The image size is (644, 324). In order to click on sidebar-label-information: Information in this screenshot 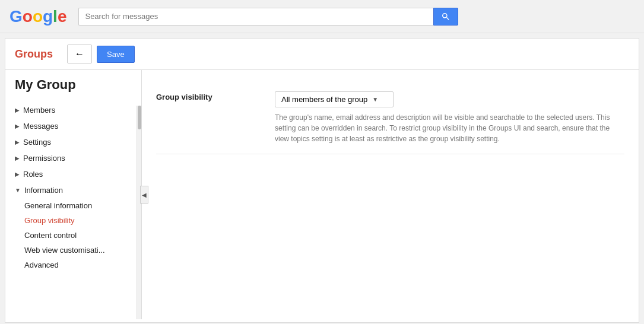, I will do `click(44, 190)`.